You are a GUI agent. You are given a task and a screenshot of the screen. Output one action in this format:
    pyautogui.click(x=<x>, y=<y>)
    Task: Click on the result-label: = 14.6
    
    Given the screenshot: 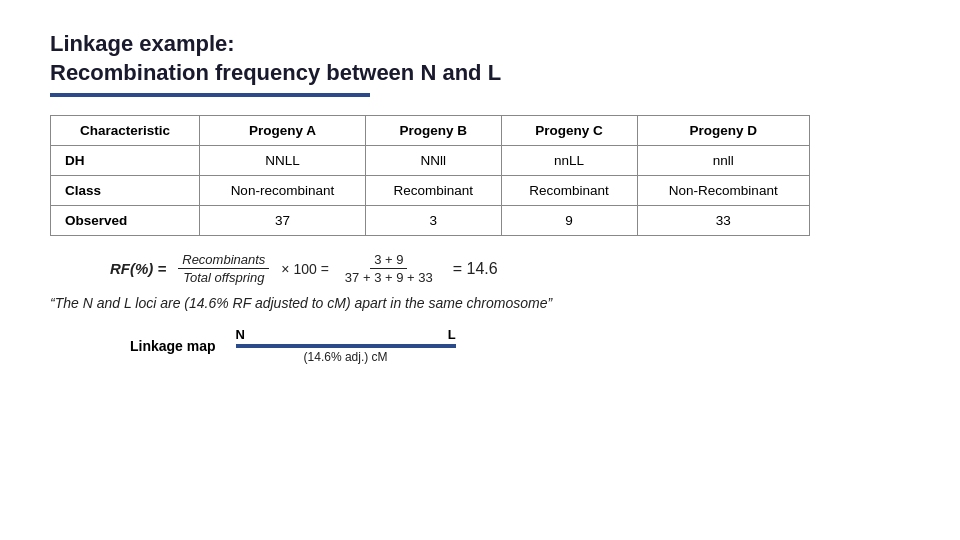 What is the action you would take?
    pyautogui.click(x=476, y=269)
    